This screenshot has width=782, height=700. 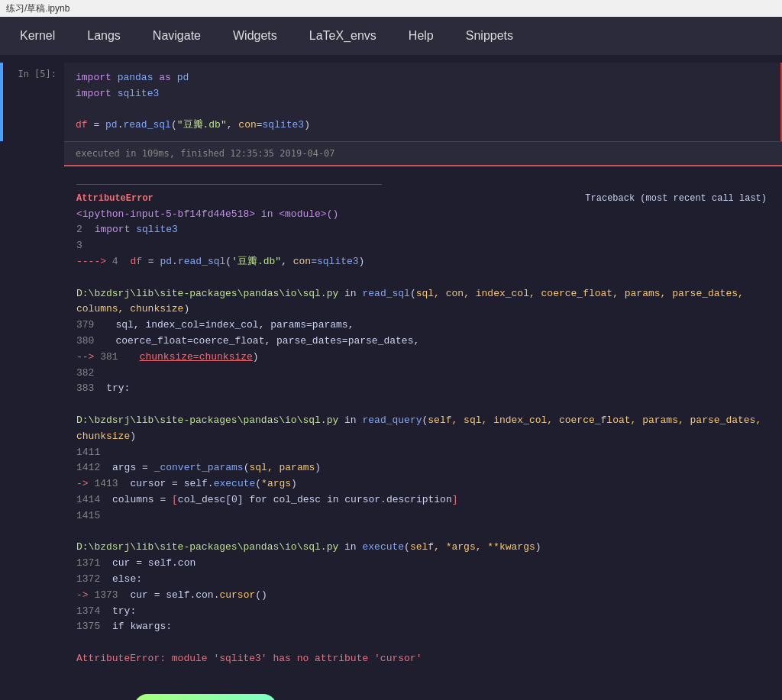 I want to click on title-text: 练习/草稿.ipynb, so click(x=38, y=9).